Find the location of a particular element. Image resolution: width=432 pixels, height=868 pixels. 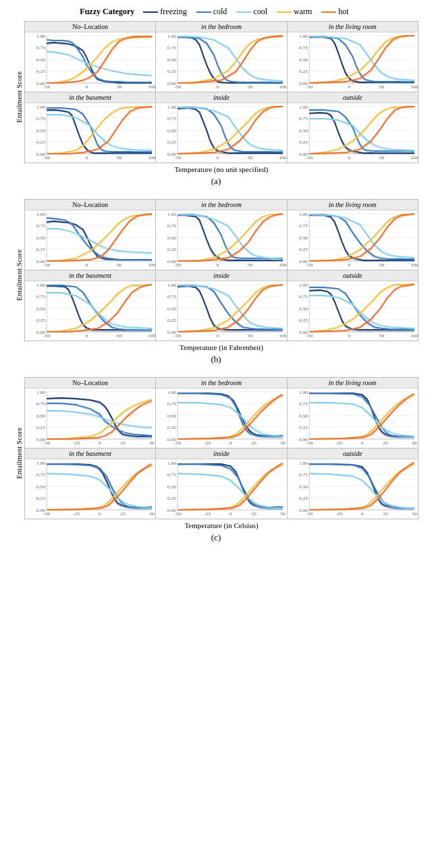

panel-b-bedroom: in the bedroom 1.00 0 is located at coordinates (221, 235).